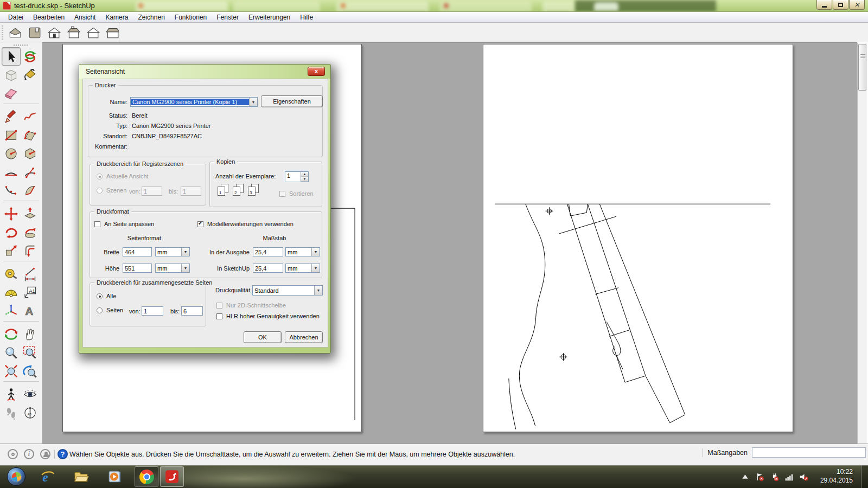  I want to click on menu-erweiterungen: Erweiterungen, so click(269, 17).